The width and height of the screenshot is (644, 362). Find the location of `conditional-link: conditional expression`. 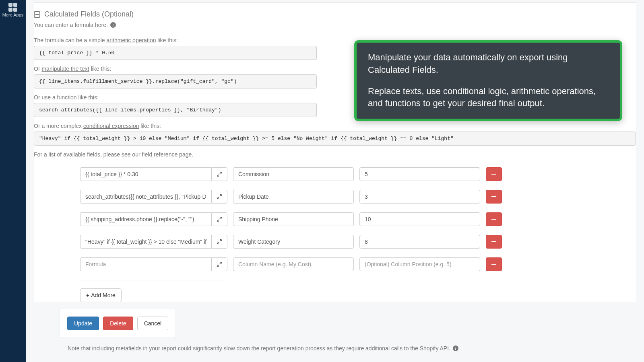

conditional-link: conditional expression is located at coordinates (111, 126).